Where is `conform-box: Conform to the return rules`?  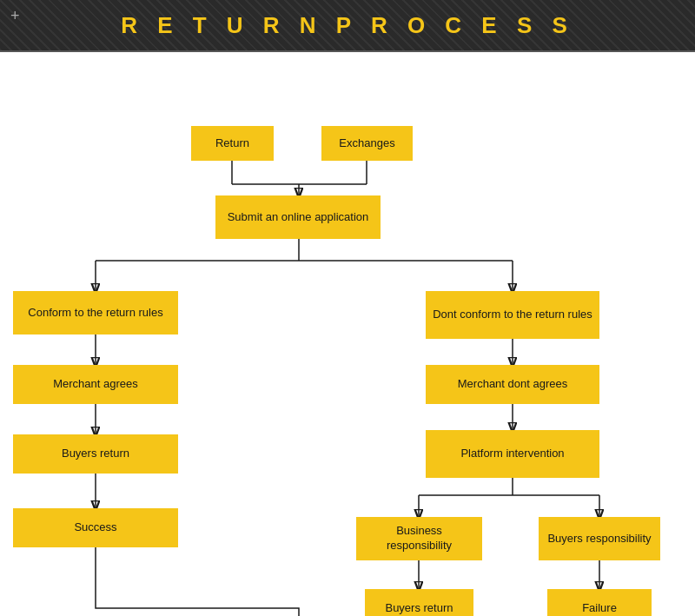 conform-box: Conform to the return rules is located at coordinates (96, 313).